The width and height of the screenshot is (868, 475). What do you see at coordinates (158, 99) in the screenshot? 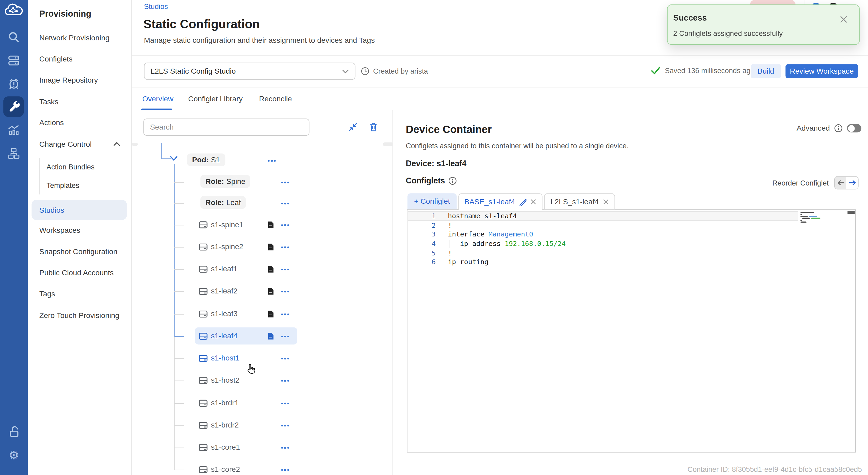
I see `tab-overview: Overview` at bounding box center [158, 99].